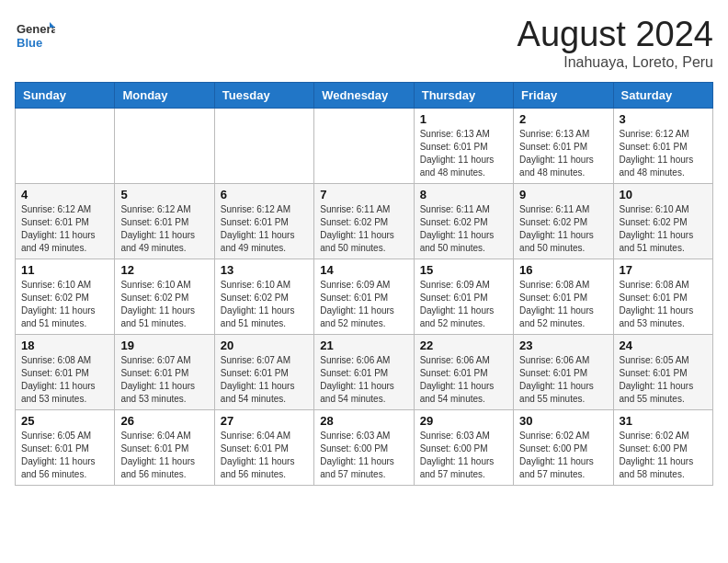 This screenshot has width=728, height=563. I want to click on header-tuesday: Tuesday, so click(264, 96).